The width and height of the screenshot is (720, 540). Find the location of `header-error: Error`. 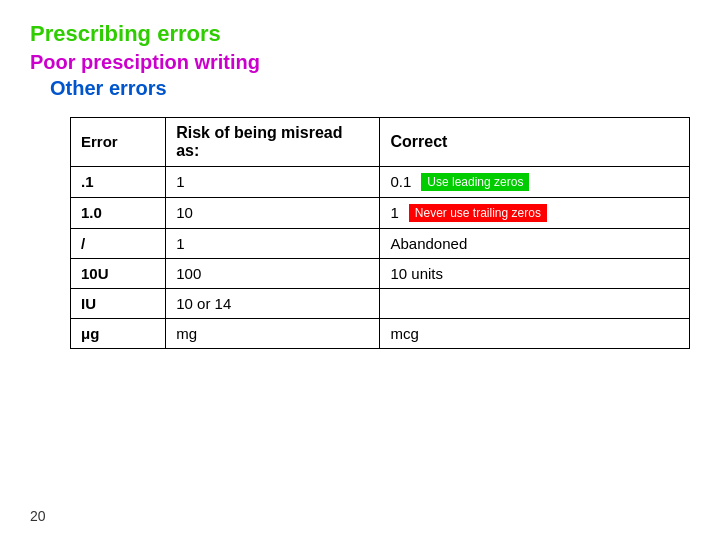

header-error: Error is located at coordinates (118, 142).